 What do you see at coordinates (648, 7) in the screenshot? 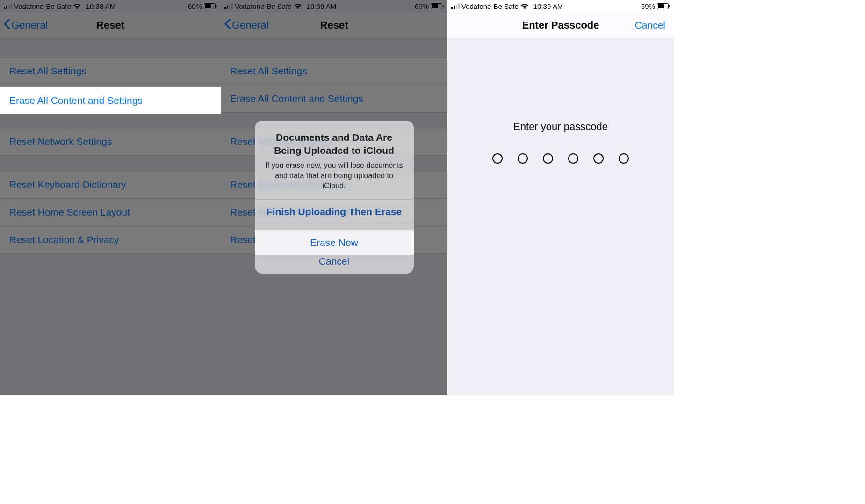
I see `battery-percent-label: 59%` at bounding box center [648, 7].